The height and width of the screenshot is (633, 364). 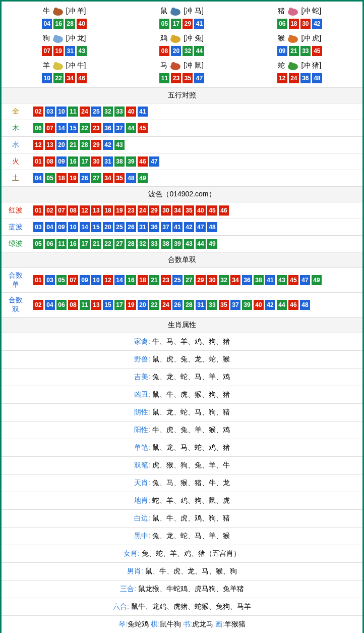 I want to click on footer-label: 琴:, so click(x=123, y=624).